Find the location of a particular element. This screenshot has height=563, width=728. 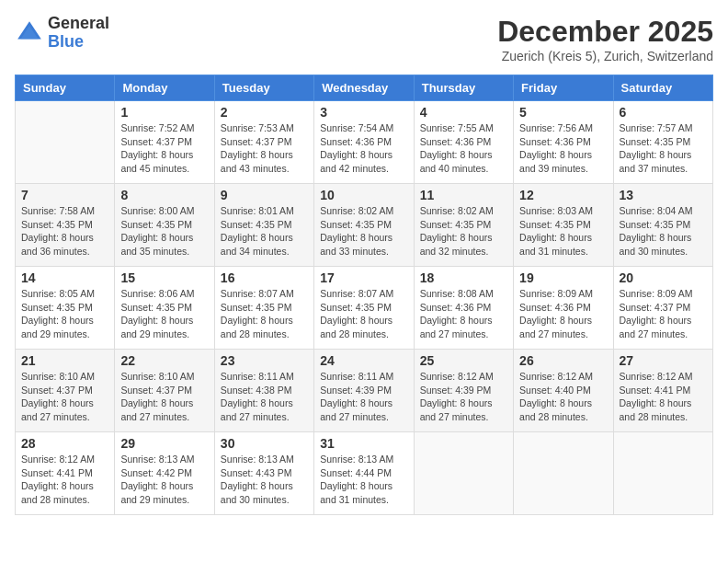

day-number: 10 is located at coordinates (364, 195).